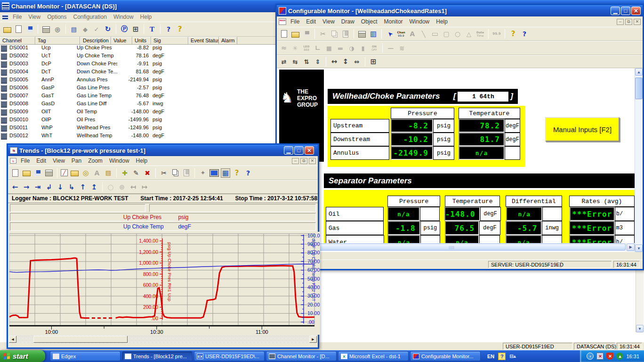 This screenshot has height=362, width=644. What do you see at coordinates (121, 40) in the screenshot?
I see `column-header: Value` at bounding box center [121, 40].